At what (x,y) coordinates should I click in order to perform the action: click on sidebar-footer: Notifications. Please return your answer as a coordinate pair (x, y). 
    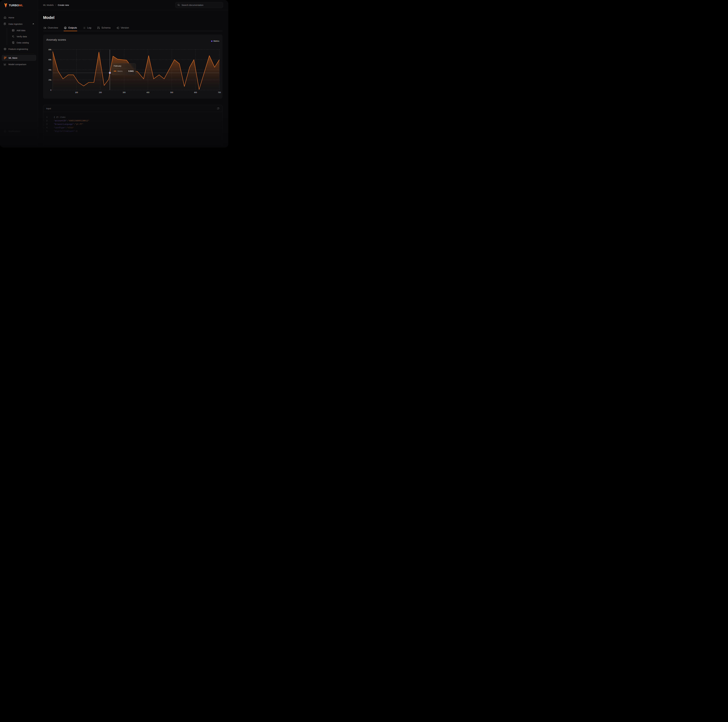
    Looking at the image, I should click on (19, 131).